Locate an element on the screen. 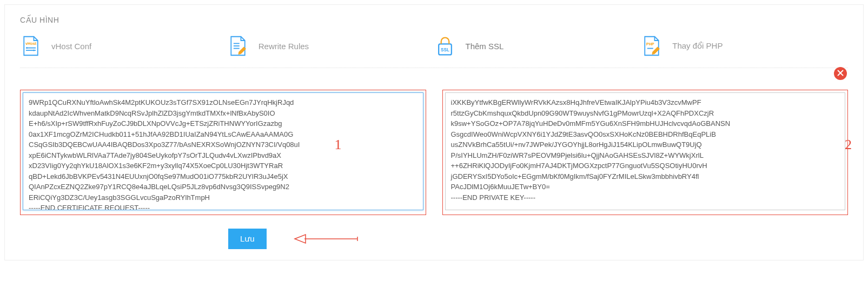  rewrite-file-icon is located at coordinates (238, 46).